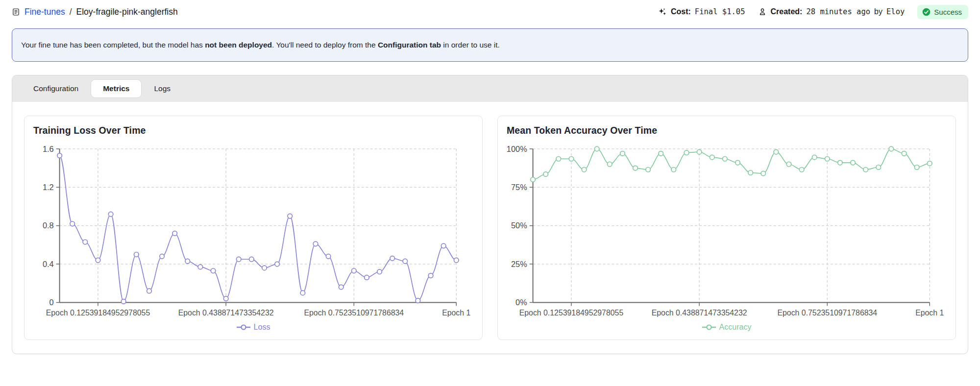 This screenshot has width=980, height=386. What do you see at coordinates (48, 225) in the screenshot?
I see `svg-text: 0.8` at bounding box center [48, 225].